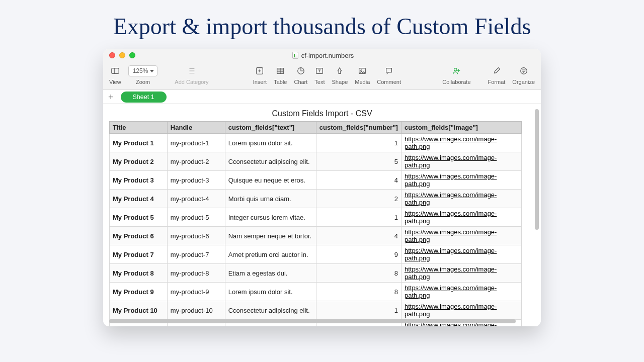 The image size is (644, 362). What do you see at coordinates (316, 180) in the screenshot?
I see `table-row: My Product 3my-product-3Quisque eu neque…` at bounding box center [316, 180].